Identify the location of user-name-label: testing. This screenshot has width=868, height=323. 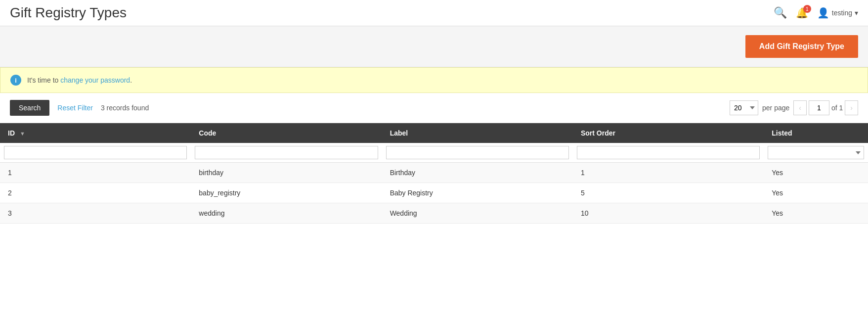
(842, 13).